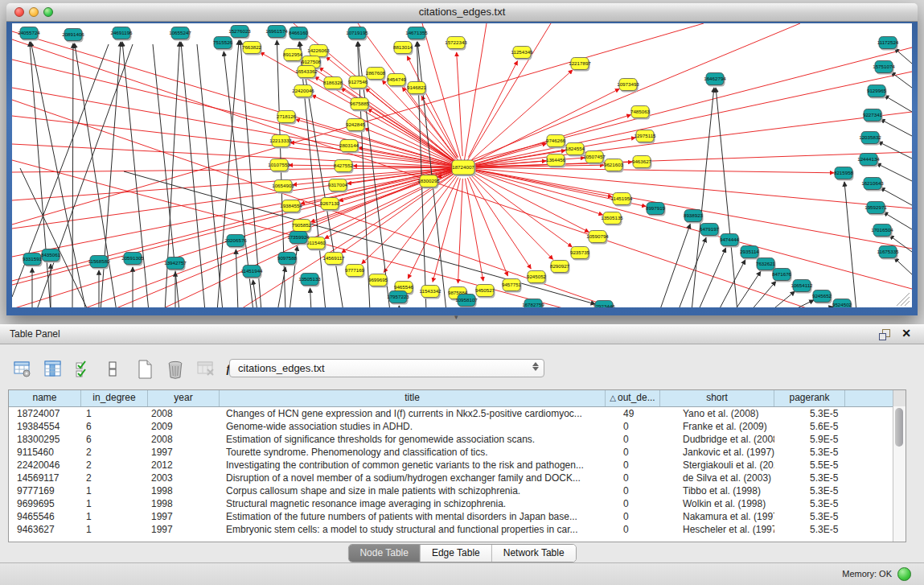 This screenshot has width=924, height=585. I want to click on graph-node: 9699695, so click(378, 282).